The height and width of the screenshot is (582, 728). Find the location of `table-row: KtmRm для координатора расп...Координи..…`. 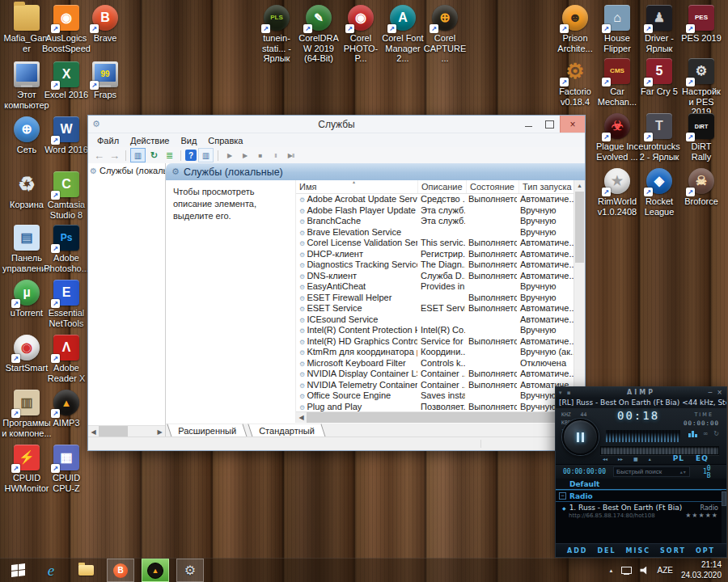

table-row: KtmRm для координатора расп...Координи..… is located at coordinates (435, 352).